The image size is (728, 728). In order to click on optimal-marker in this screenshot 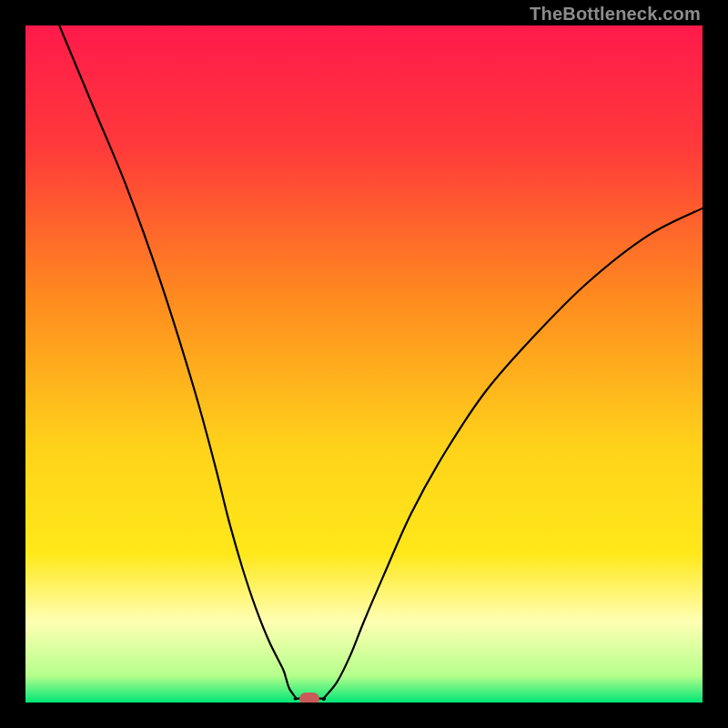, I will do `click(309, 697)`.